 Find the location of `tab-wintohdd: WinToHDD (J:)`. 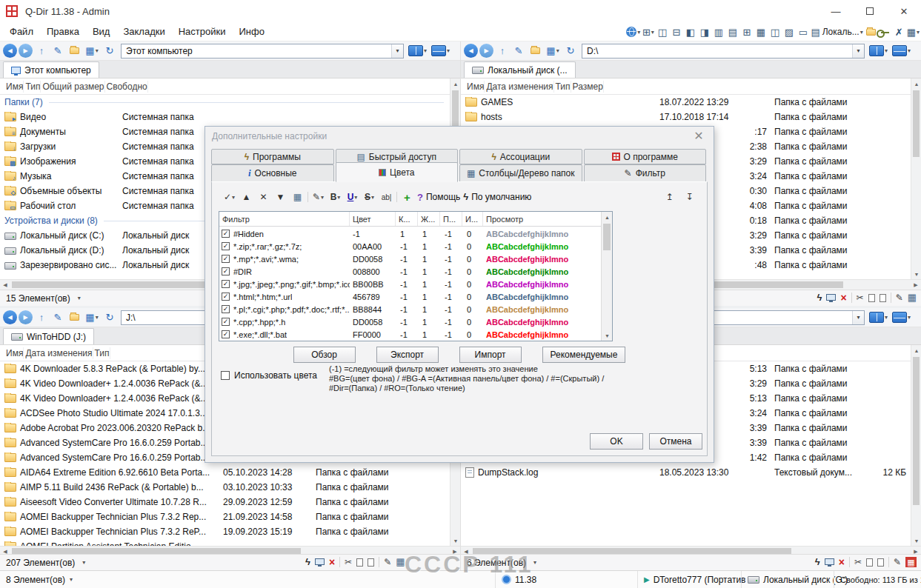

tab-wintohdd: WinToHDD (J:) is located at coordinates (49, 336).